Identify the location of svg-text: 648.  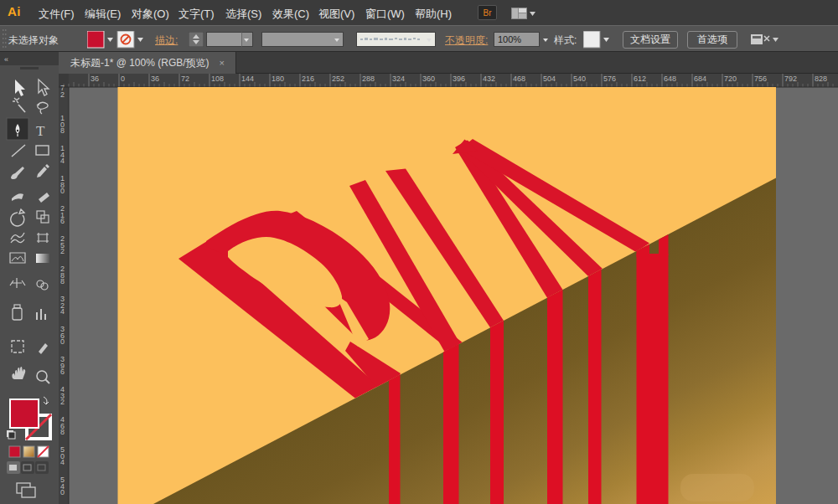
(670, 79).